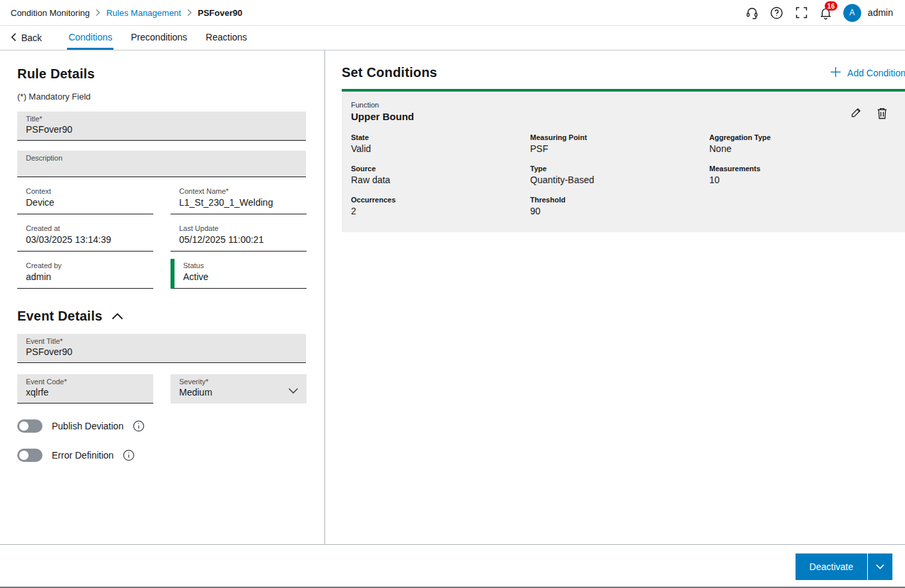 This screenshot has height=588, width=905. What do you see at coordinates (239, 393) in the screenshot?
I see `severity-select-value: Medium` at bounding box center [239, 393].